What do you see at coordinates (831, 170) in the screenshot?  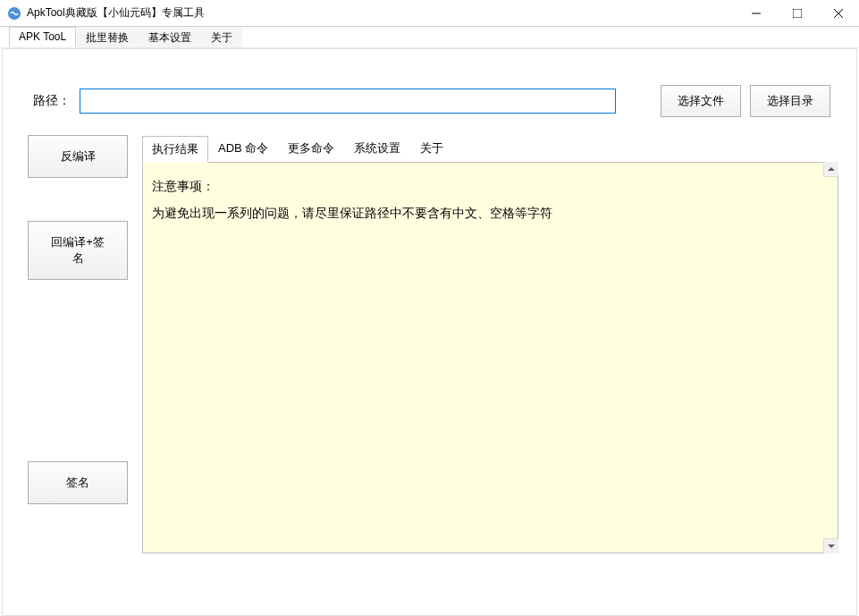 I see `scroll-up-button` at bounding box center [831, 170].